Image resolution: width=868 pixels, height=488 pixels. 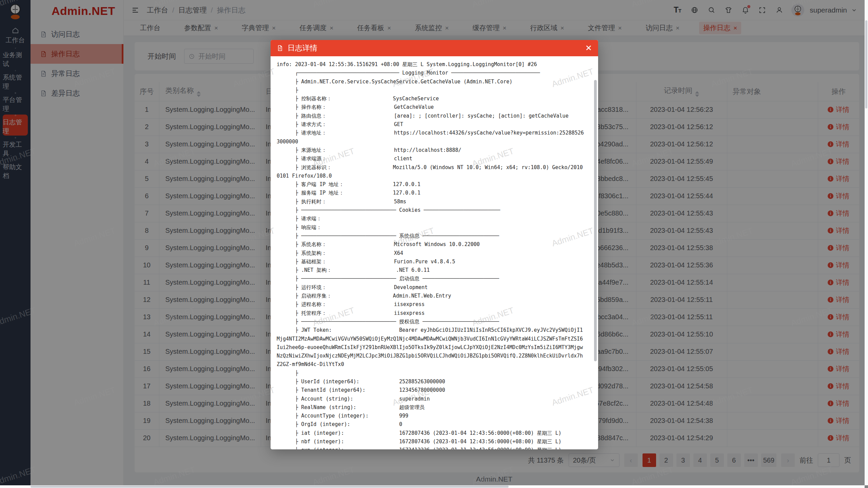 I want to click on dialog-title: 日志详情, so click(x=302, y=48).